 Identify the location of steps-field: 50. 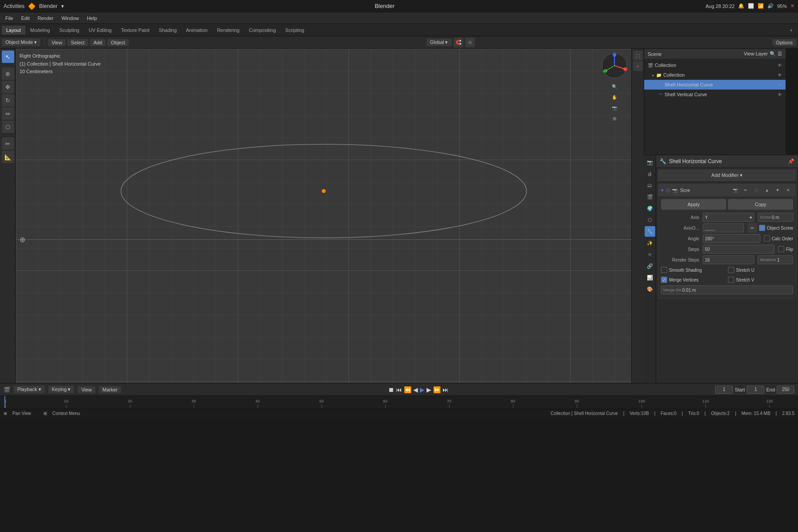
(739, 249).